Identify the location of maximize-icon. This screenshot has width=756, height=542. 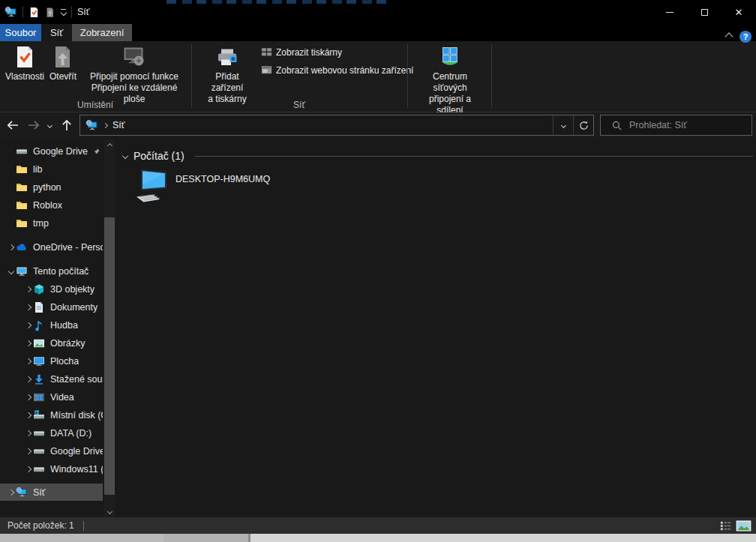
(705, 12).